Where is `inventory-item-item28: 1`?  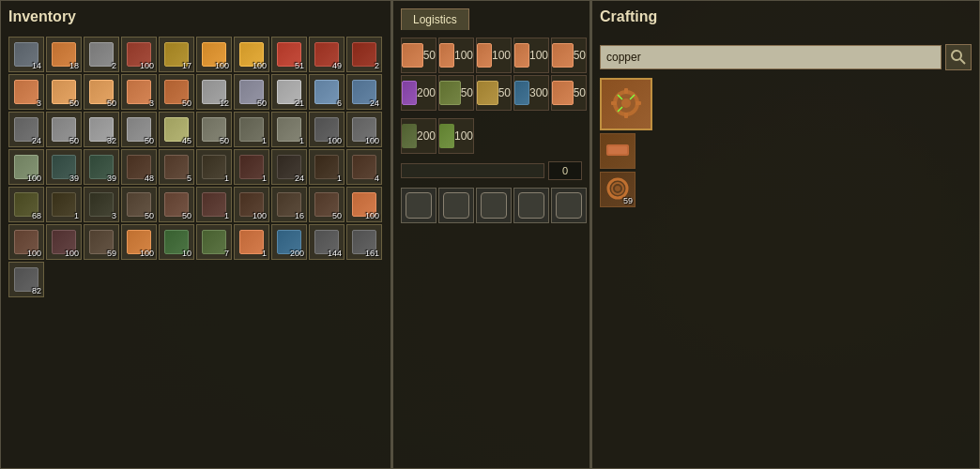
inventory-item-item28: 1 is located at coordinates (289, 129).